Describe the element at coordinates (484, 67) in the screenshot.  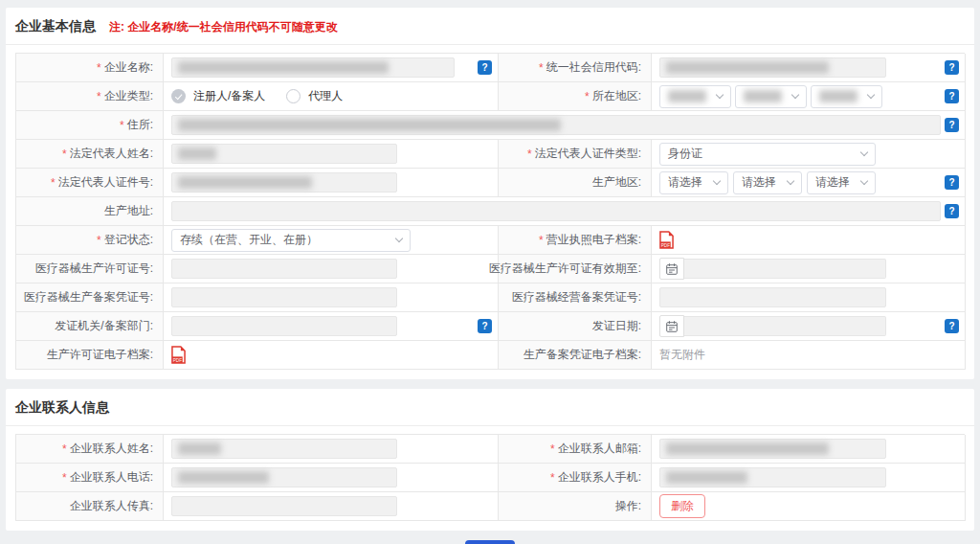
I see `company-name-help-icon: ?` at that location.